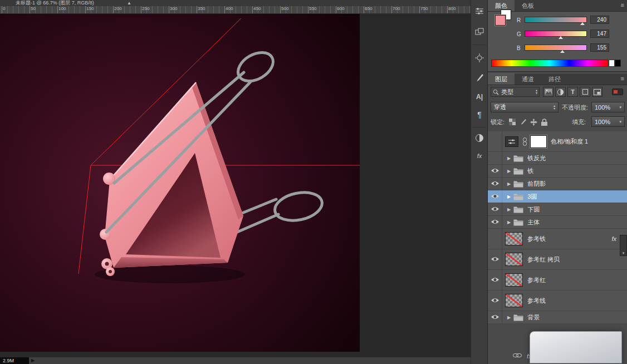  What do you see at coordinates (597, 92) in the screenshot?
I see `filter-smart-object-icon` at bounding box center [597, 92].